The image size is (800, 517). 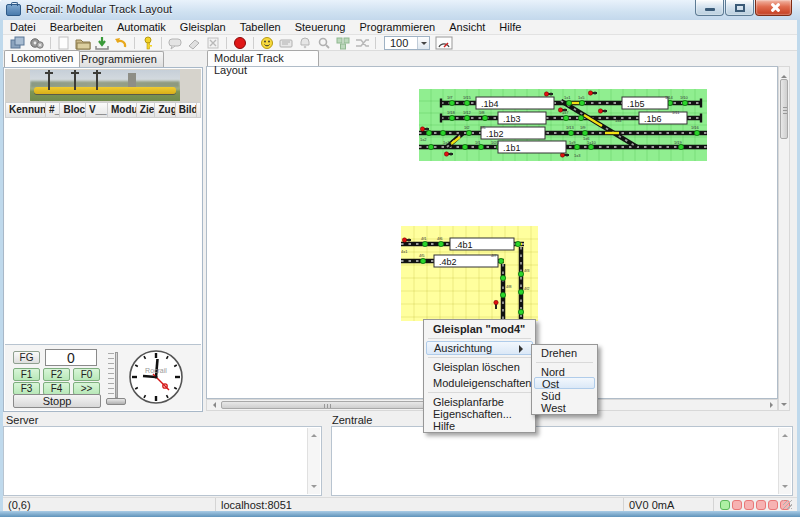 What do you see at coordinates (53, 110) in the screenshot?
I see `column-number: #_` at bounding box center [53, 110].